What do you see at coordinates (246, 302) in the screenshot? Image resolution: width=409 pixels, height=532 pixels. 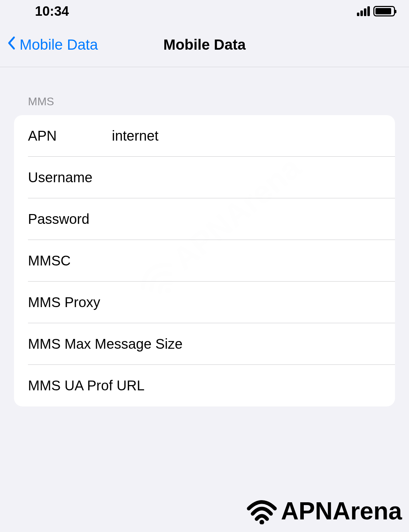 I see `input-mms-proxy` at bounding box center [246, 302].